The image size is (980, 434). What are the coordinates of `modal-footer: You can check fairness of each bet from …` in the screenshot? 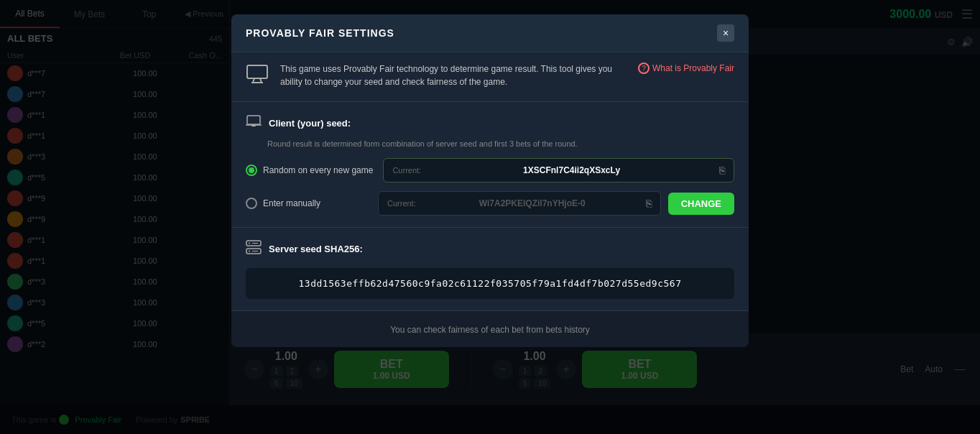 It's located at (490, 329).